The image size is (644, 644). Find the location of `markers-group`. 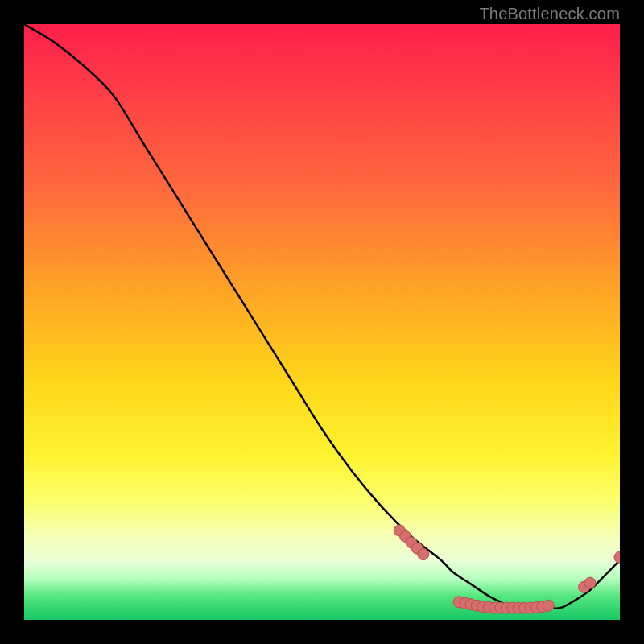

markers-group is located at coordinates (507, 569).